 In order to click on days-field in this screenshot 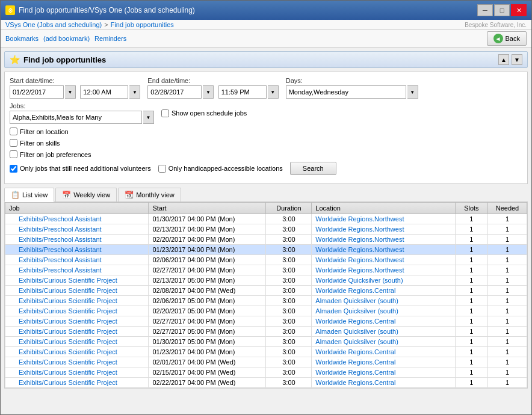, I will do `click(346, 92)`.